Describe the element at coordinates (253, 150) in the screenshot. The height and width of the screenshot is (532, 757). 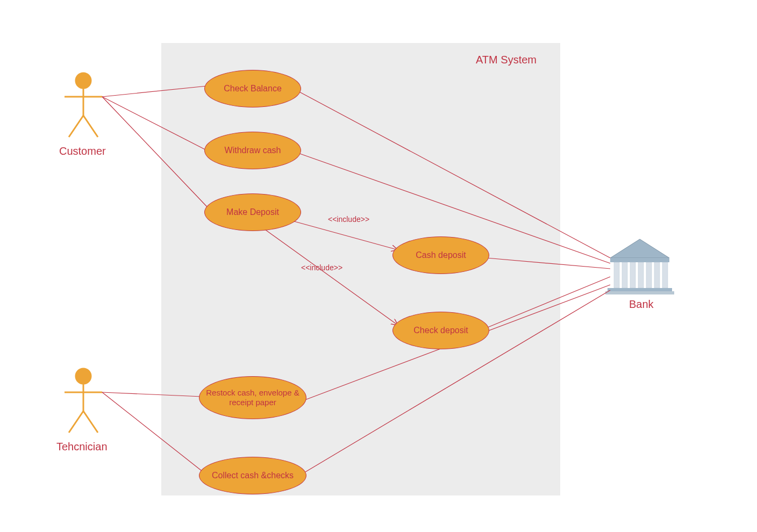
I see `usecase-label: Withdraw cash` at that location.